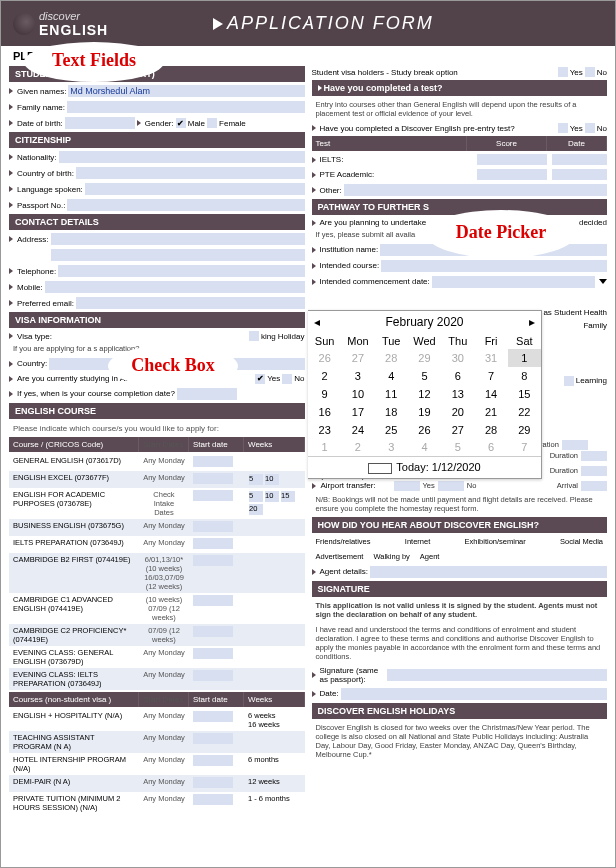 This screenshot has height=868, width=616. I want to click on calendar-day: 12, so click(425, 394).